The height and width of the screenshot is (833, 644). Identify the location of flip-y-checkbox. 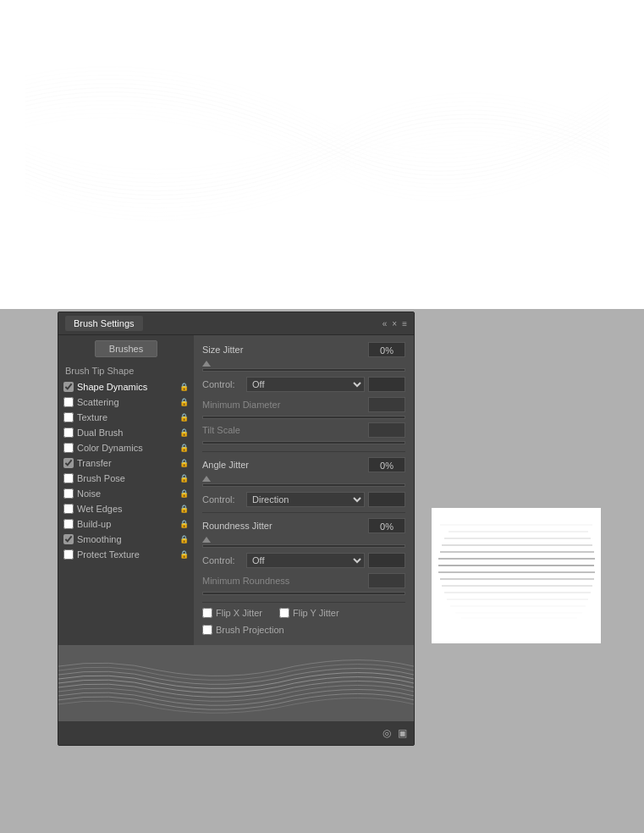
(284, 613).